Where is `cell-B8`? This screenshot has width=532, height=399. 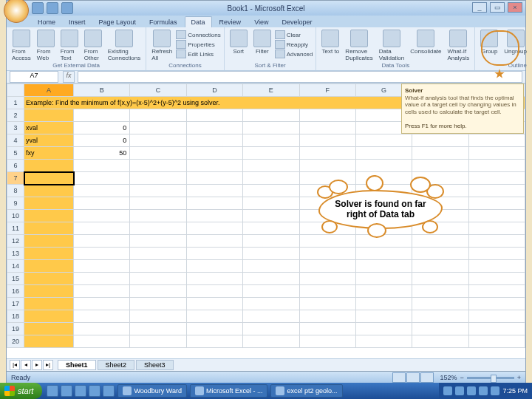
cell-B8 is located at coordinates (102, 191).